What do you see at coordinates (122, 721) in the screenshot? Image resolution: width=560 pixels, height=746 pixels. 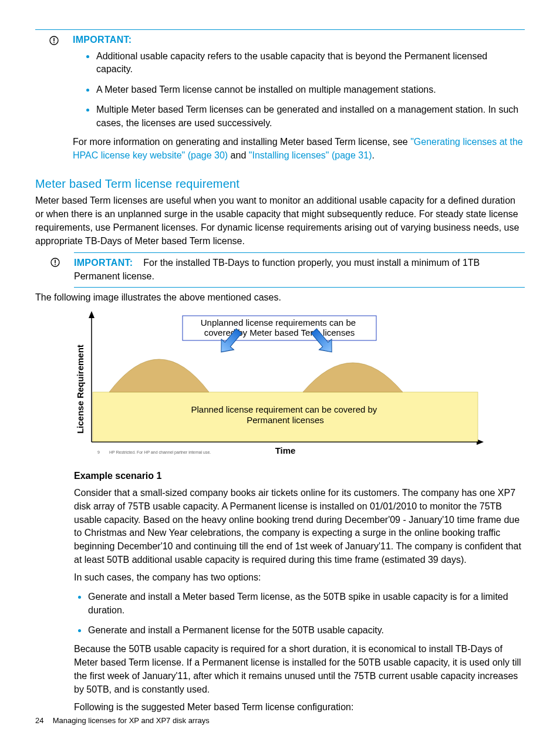 I see `footer: 24 Managing licenses for XP and XP7 disk…` at bounding box center [122, 721].